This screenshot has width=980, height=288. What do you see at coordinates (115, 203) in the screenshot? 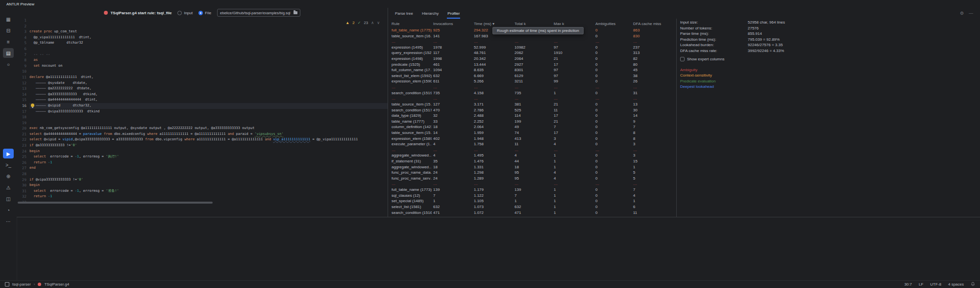
I see `horizontal-scrollbar` at bounding box center [115, 203].